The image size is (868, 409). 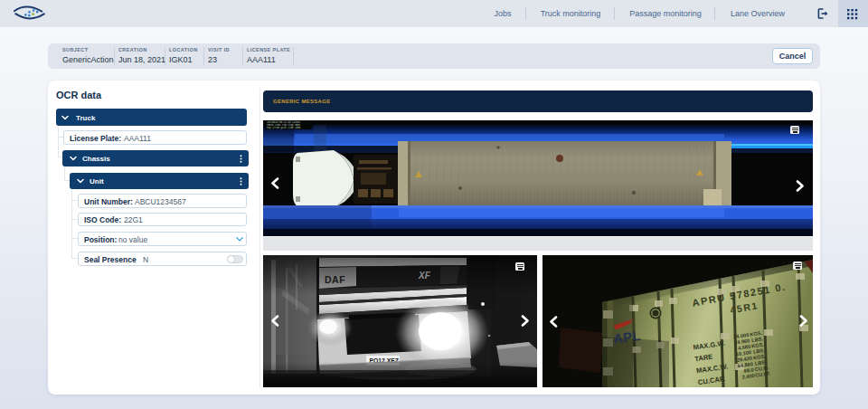 I want to click on svg-text: exp 1/250 gain 12db id88, so click(x=284, y=128).